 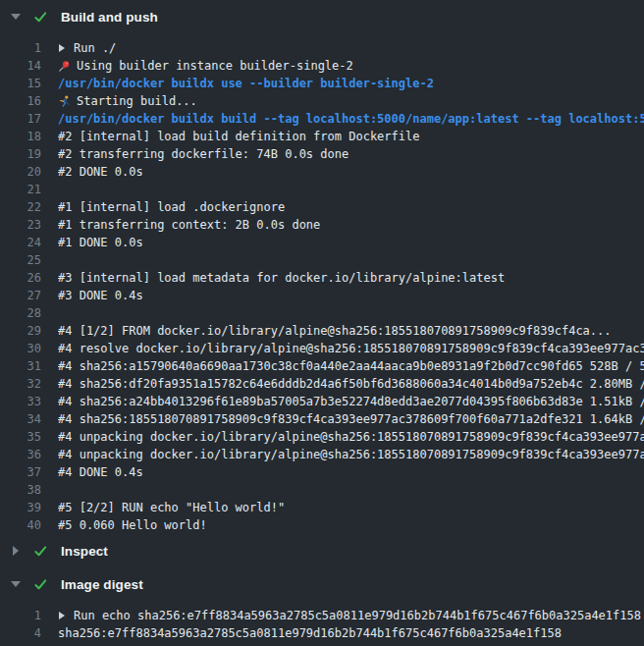 What do you see at coordinates (21, 154) in the screenshot?
I see `line-number: 19` at bounding box center [21, 154].